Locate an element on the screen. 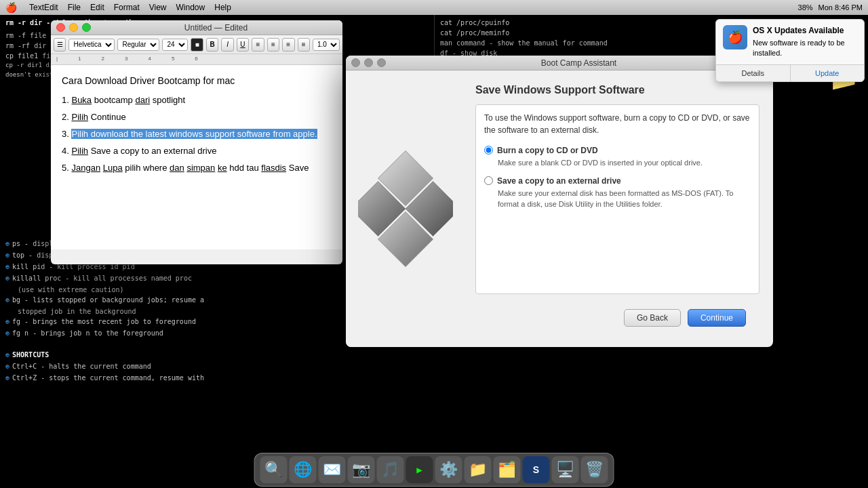 This screenshot has width=868, height=488. font-select: Helvetica is located at coordinates (92, 45).